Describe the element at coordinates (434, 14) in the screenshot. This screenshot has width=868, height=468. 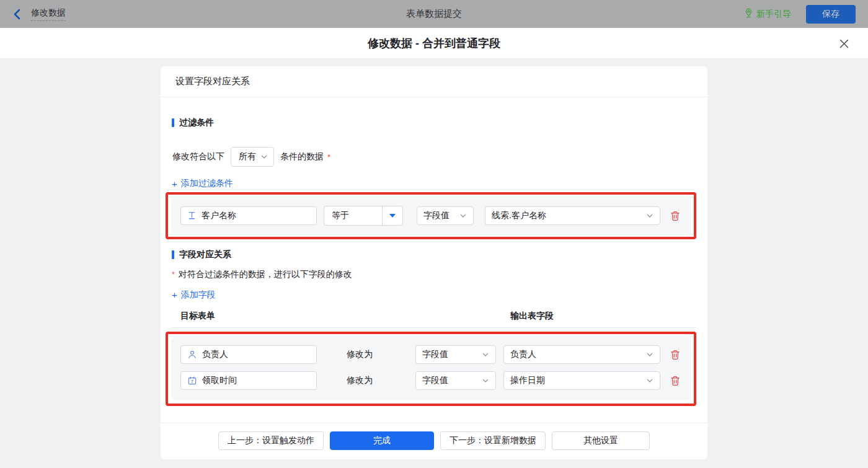
I see `page-title: 表单数据提交` at that location.